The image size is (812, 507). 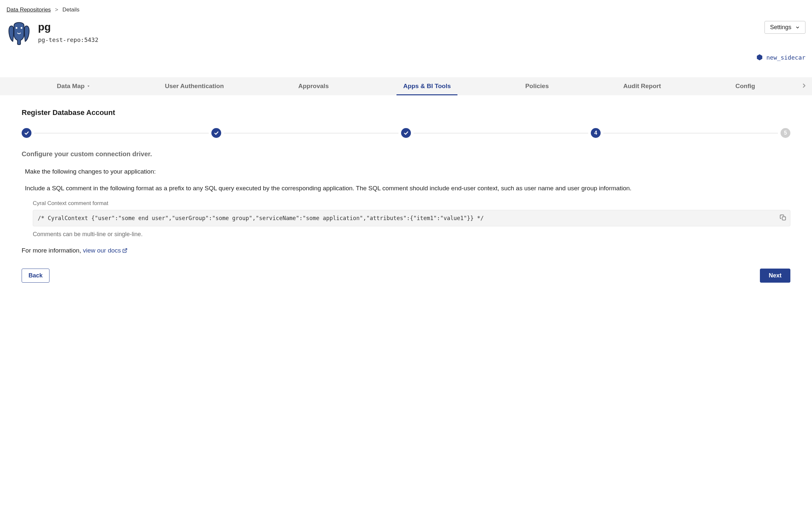 What do you see at coordinates (102, 250) in the screenshot?
I see `docs-link-text: view our docs` at bounding box center [102, 250].